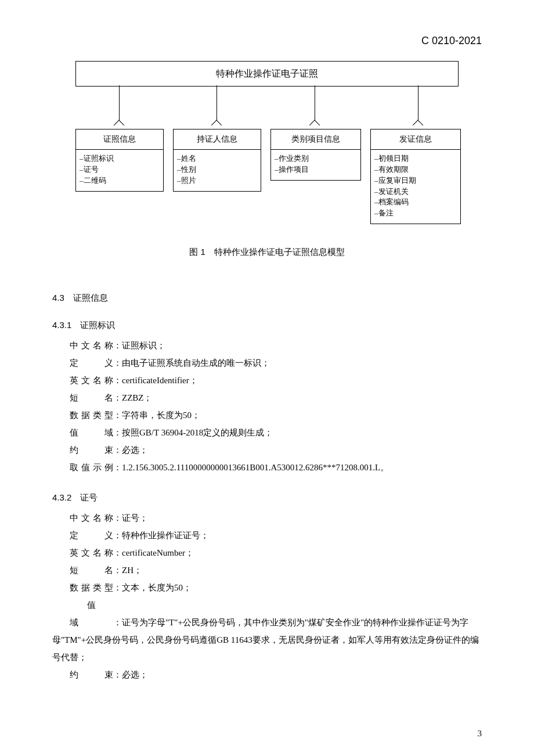  What do you see at coordinates (137, 398) in the screenshot?
I see `field-value: ZZBZ；` at bounding box center [137, 398].